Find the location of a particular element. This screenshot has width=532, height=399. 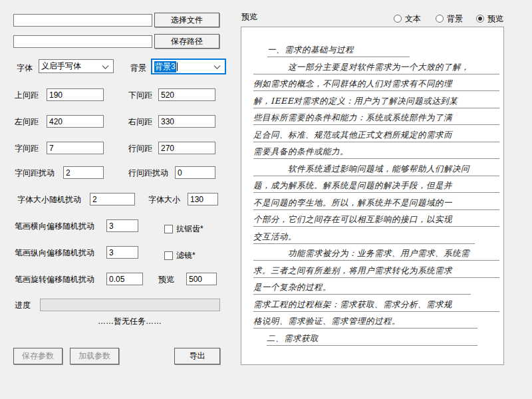

choose-file-button: 选择文件 is located at coordinates (187, 20).